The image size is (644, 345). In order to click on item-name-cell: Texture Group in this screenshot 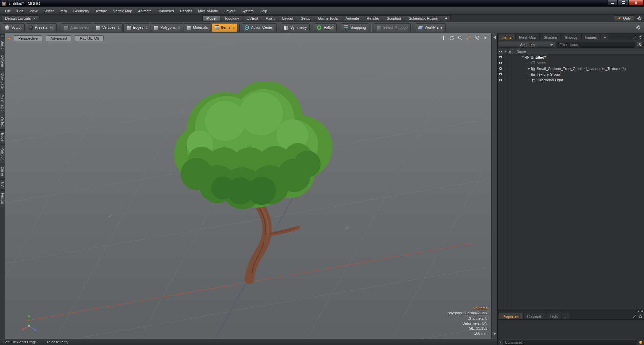, I will do `click(578, 74)`.